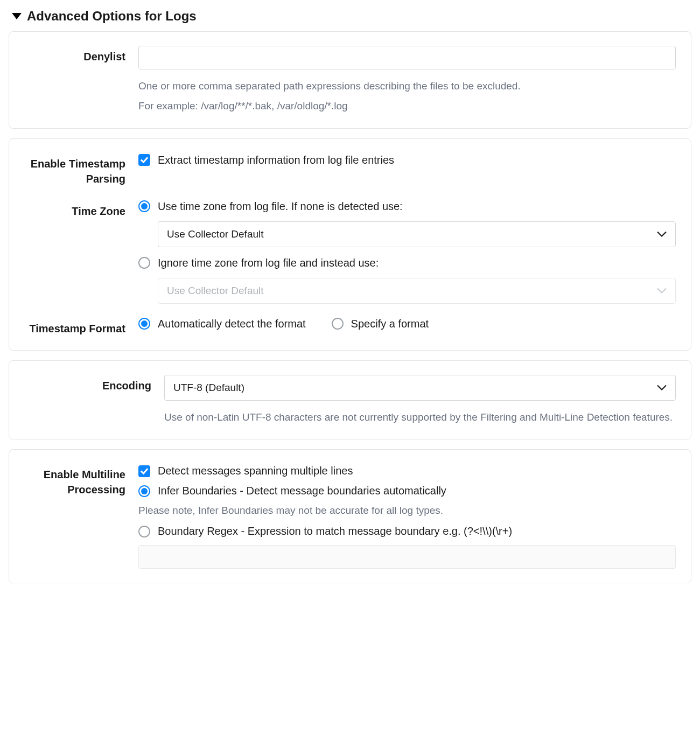  Describe the element at coordinates (72, 55) in the screenshot. I see `denylist-label: Denylist` at that location.